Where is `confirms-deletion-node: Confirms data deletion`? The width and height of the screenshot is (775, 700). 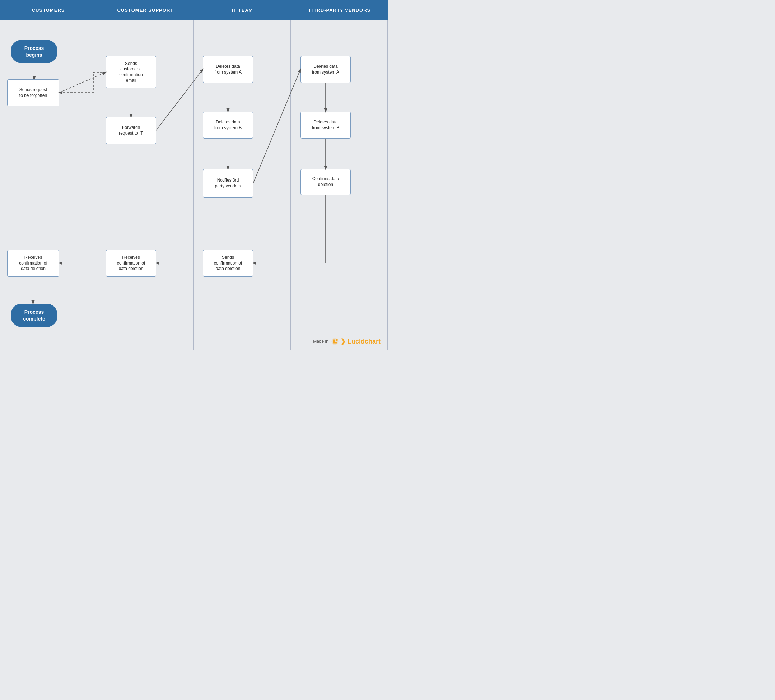 confirms-deletion-node: Confirms data deletion is located at coordinates (326, 182).